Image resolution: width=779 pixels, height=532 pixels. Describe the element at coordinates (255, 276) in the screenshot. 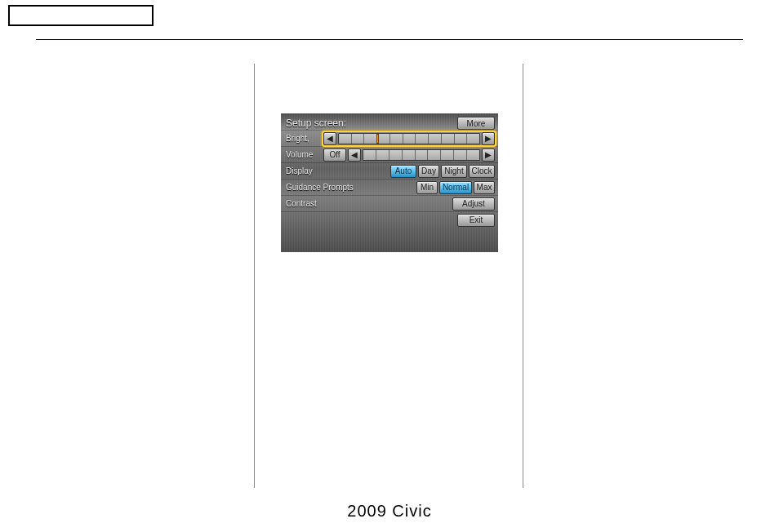

I see `column-divider-left` at that location.